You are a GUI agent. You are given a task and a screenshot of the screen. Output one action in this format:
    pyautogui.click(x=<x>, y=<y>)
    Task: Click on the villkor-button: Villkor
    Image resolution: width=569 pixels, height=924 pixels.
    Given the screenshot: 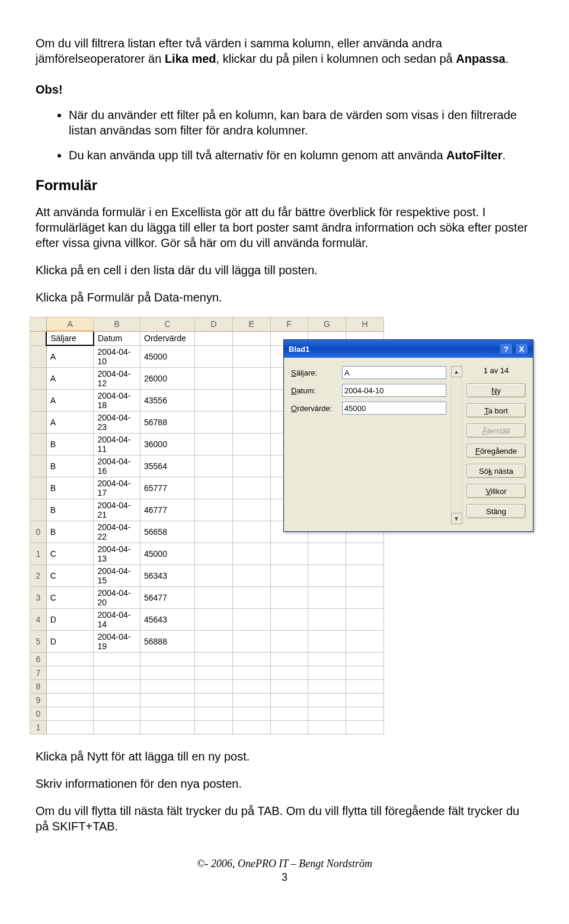 What is the action you would take?
    pyautogui.click(x=496, y=491)
    